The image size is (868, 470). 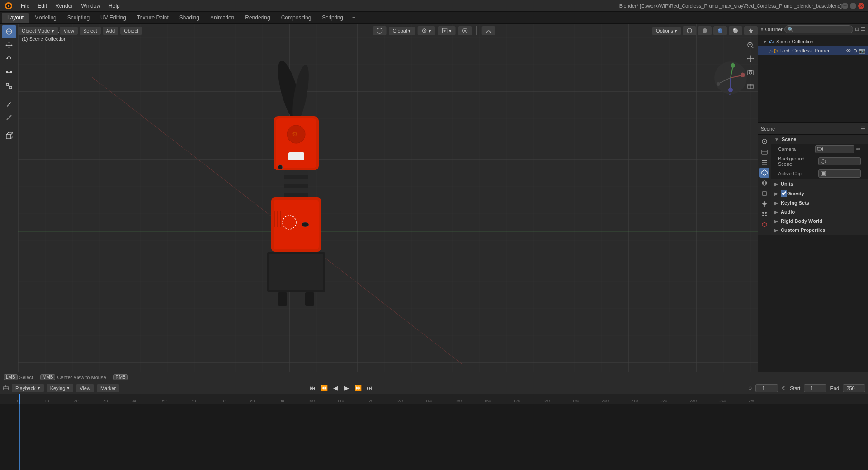 What do you see at coordinates (751, 31) in the screenshot?
I see `shading-settings` at bounding box center [751, 31].